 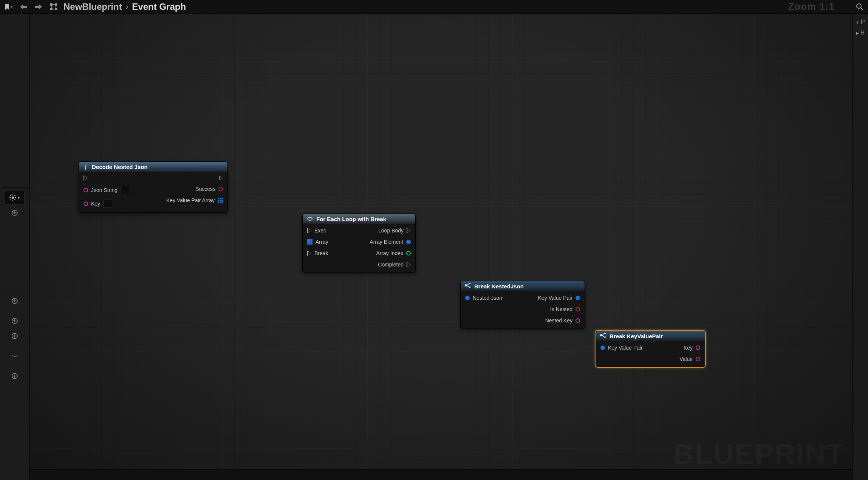 What do you see at coordinates (563, 321) in the screenshot?
I see `nested-key-out-pin: Nested Key` at bounding box center [563, 321].